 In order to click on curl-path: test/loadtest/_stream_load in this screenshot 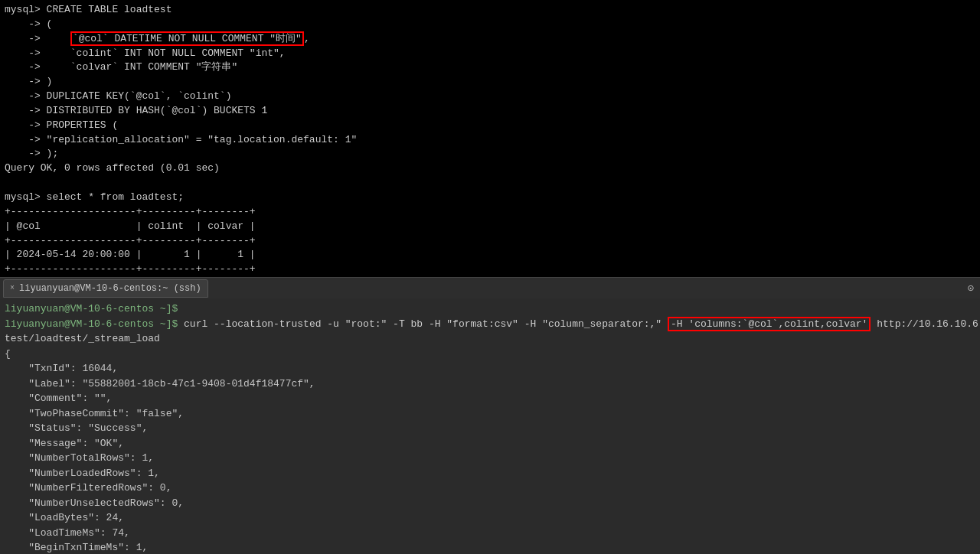, I will do `click(83, 338)`.